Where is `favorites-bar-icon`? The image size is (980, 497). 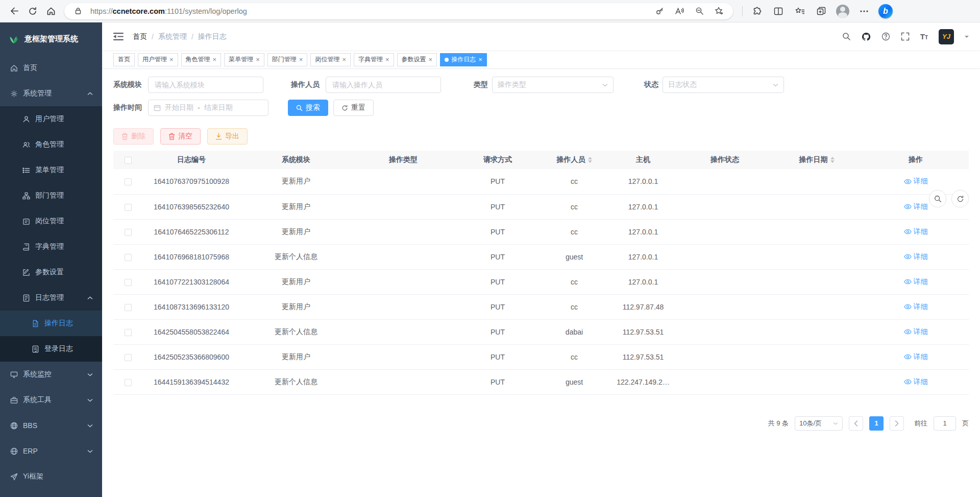
favorites-bar-icon is located at coordinates (800, 11).